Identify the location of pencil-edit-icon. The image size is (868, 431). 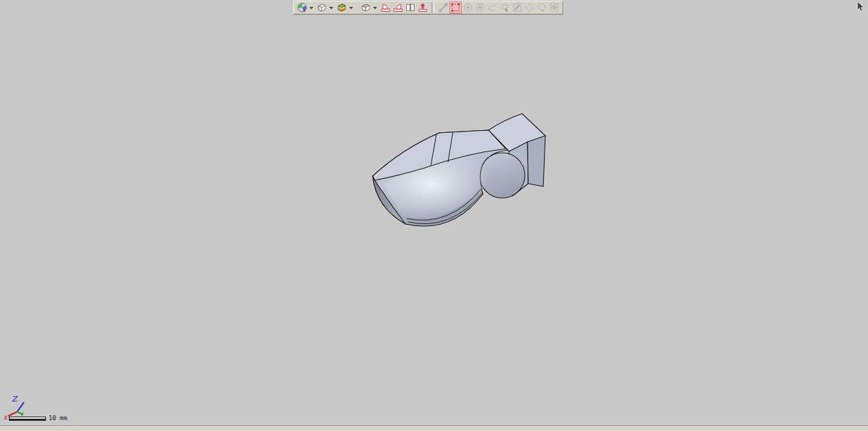
(517, 8).